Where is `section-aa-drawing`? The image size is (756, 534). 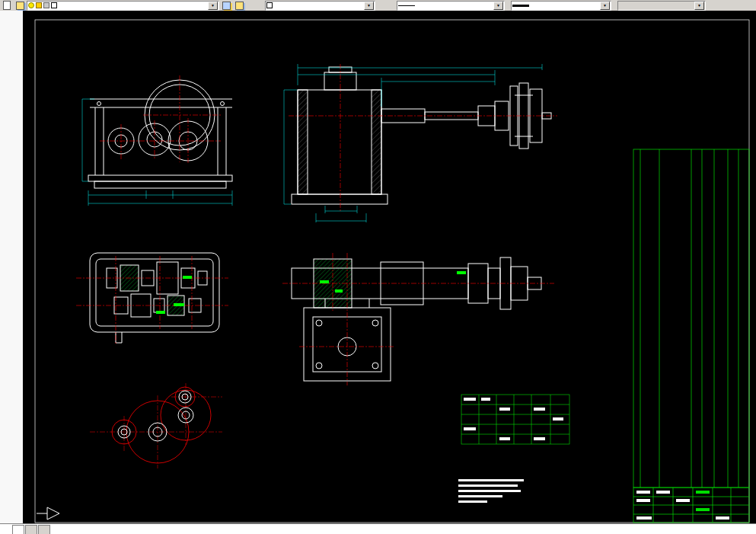 section-aa-drawing is located at coordinates (155, 298).